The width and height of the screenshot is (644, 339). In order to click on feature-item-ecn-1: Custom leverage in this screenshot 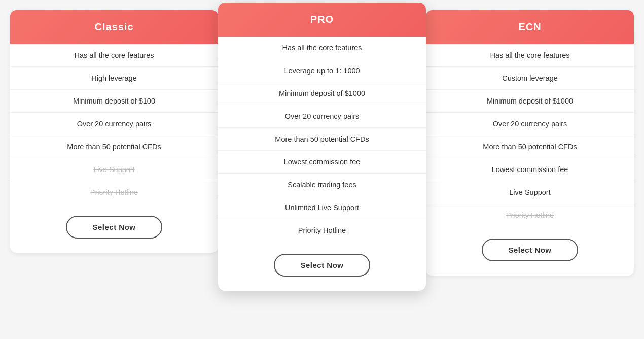, I will do `click(530, 78)`.